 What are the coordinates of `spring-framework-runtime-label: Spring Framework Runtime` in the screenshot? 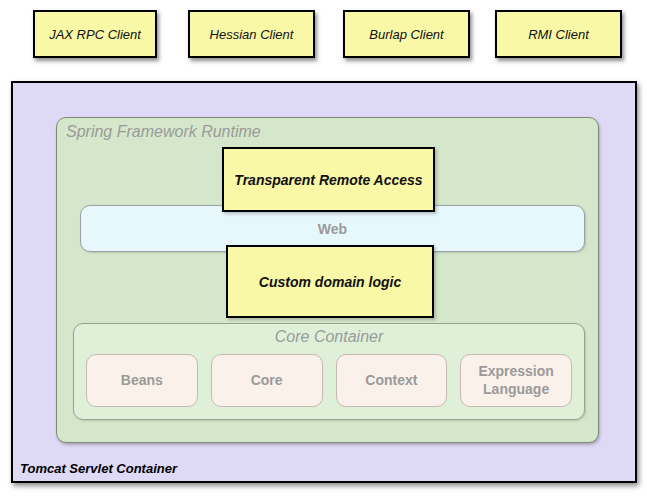 It's located at (164, 132).